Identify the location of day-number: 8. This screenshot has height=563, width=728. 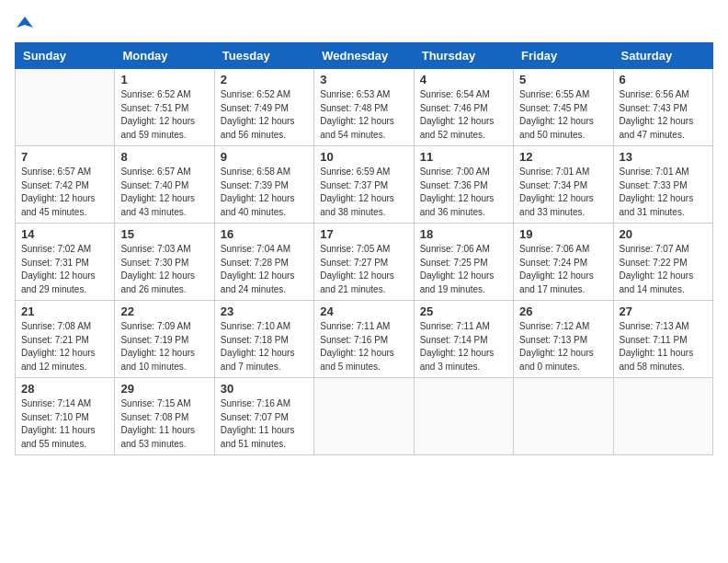
(164, 156).